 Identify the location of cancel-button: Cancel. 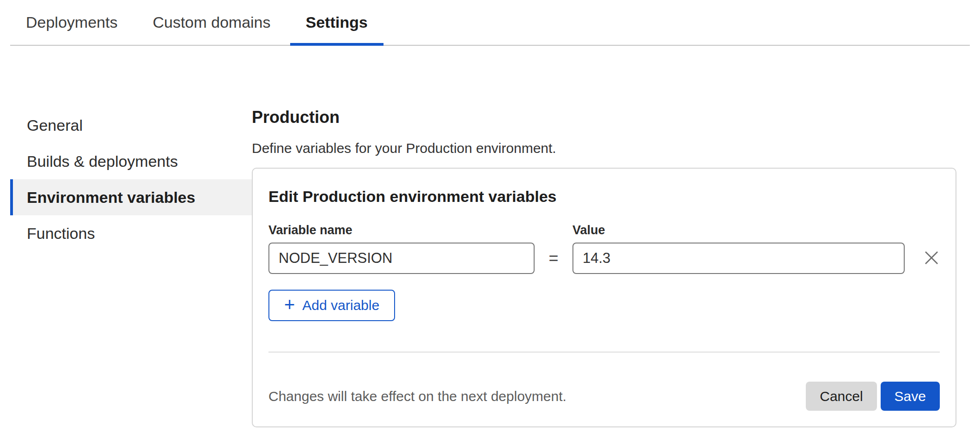
(841, 396).